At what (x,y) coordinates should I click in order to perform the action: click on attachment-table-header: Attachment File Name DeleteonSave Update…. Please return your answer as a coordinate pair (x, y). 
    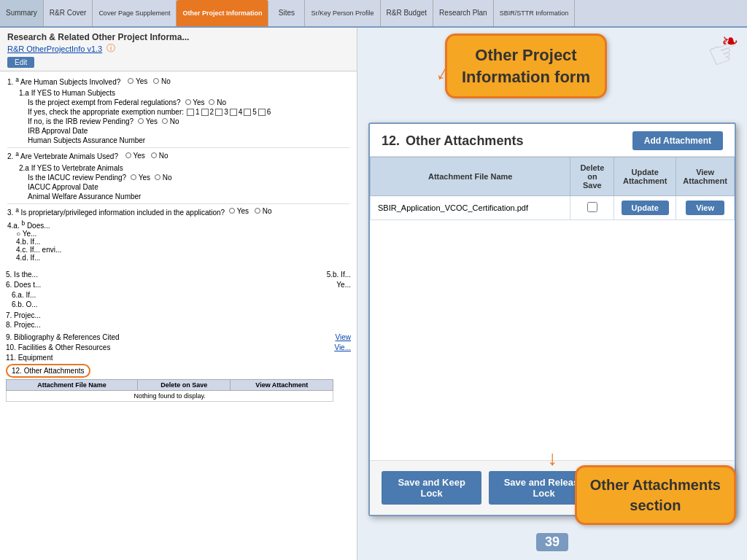
    Looking at the image, I should click on (553, 176).